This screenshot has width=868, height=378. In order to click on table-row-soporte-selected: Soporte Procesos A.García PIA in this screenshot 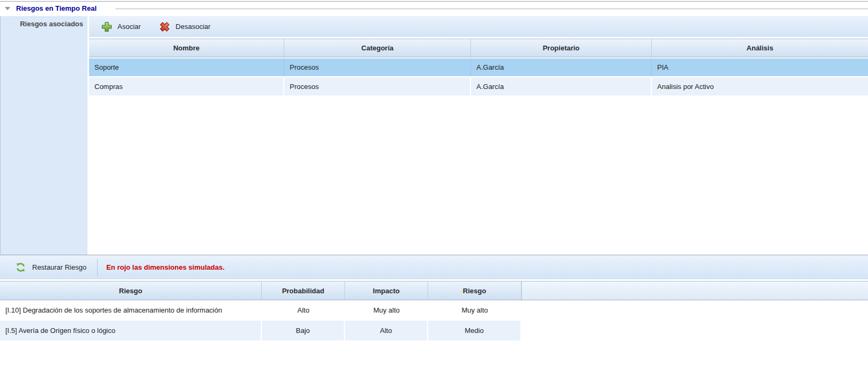, I will do `click(479, 68)`.